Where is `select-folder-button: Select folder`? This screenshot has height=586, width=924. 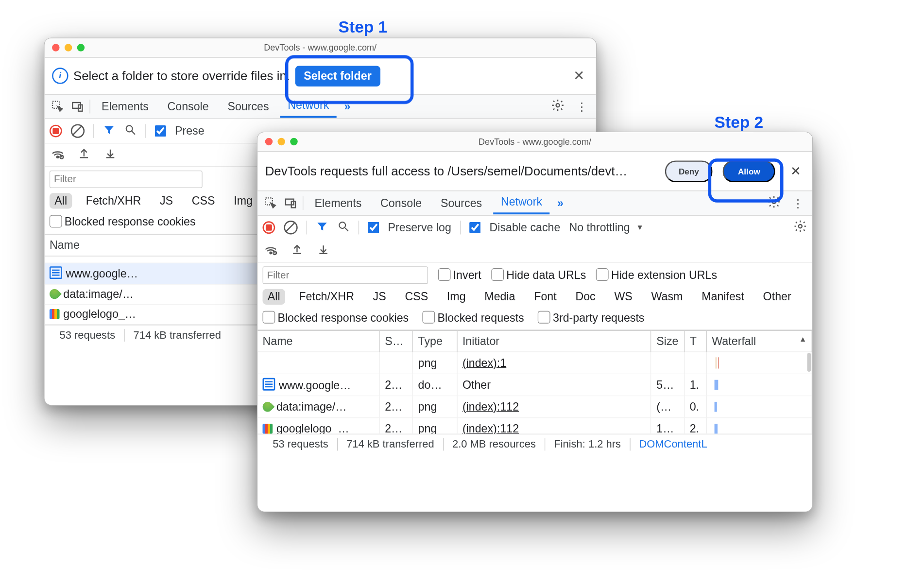 select-folder-button: Select folder is located at coordinates (338, 76).